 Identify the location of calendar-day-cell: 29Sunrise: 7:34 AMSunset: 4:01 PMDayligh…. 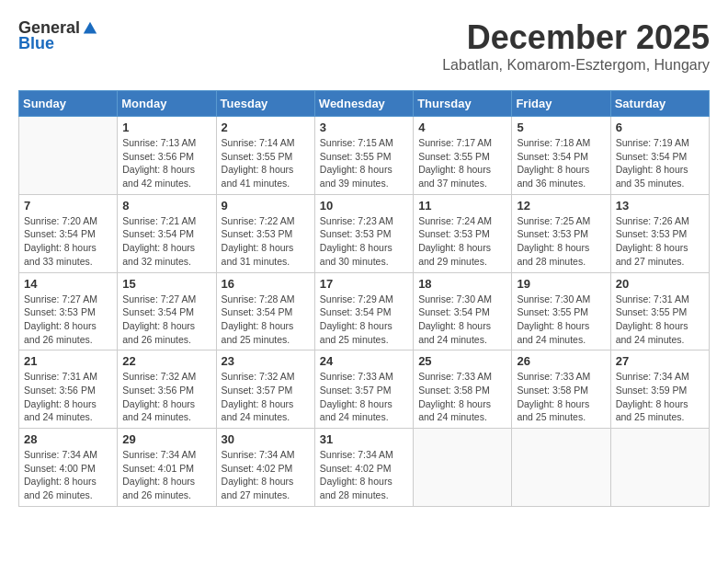
(167, 467).